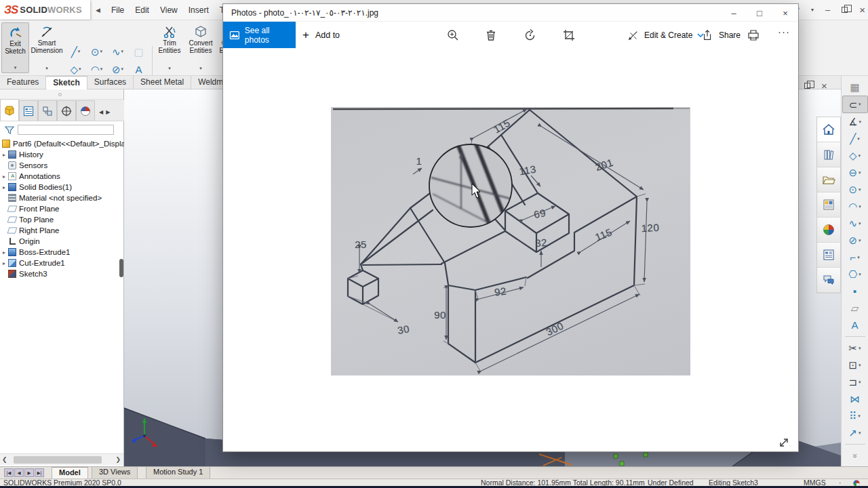 This screenshot has height=488, width=868. Describe the element at coordinates (860, 348) in the screenshot. I see `trim-entities-dropdown-icon: ▾` at that location.